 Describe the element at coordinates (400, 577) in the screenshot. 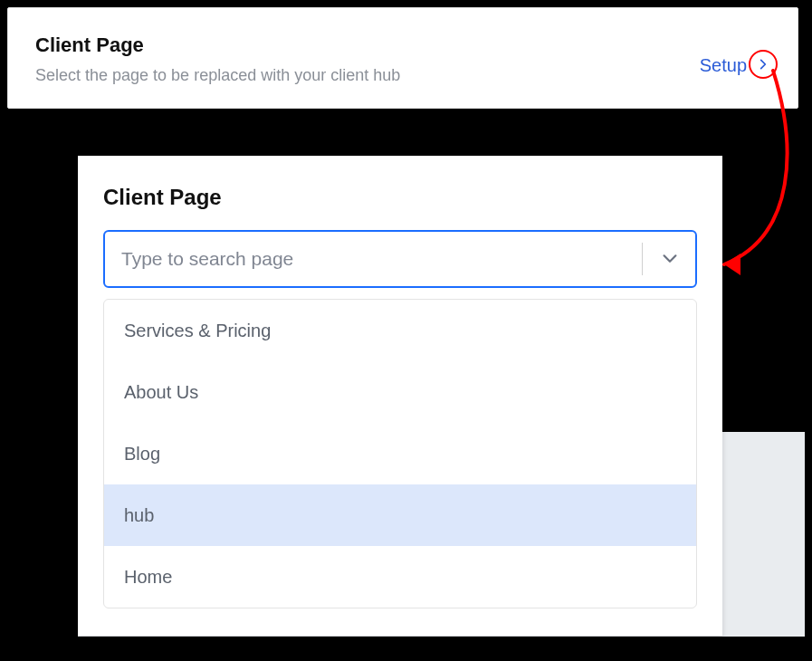

I see `page-option: Home` at that location.